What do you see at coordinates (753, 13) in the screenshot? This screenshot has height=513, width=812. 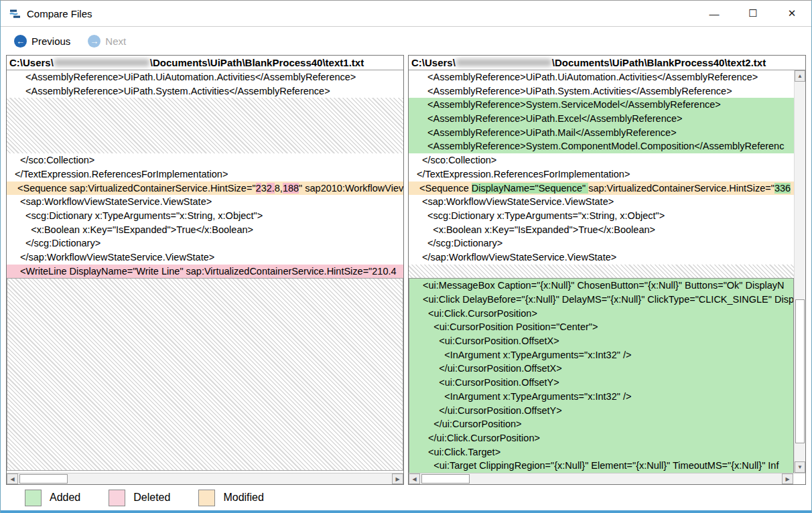 I see `maximize-button: ☐` at bounding box center [753, 13].